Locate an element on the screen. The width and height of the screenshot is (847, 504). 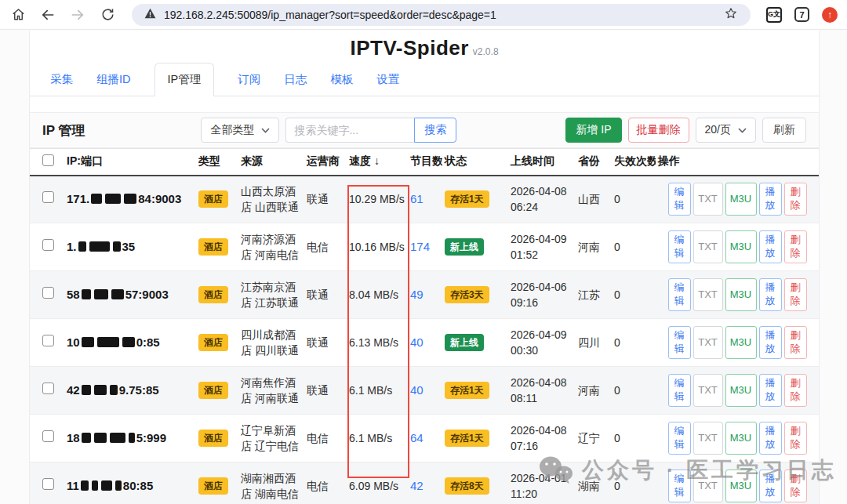
reload-icon is located at coordinates (107, 15).